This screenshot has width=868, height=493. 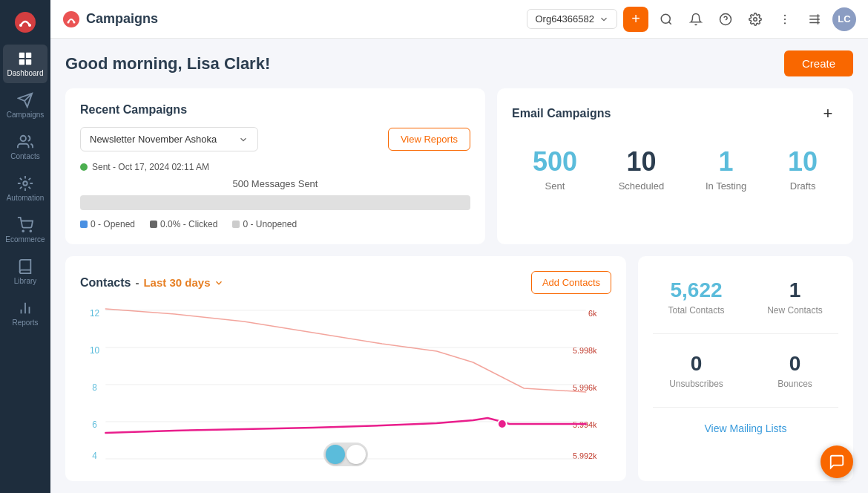 I want to click on help-button, so click(x=726, y=19).